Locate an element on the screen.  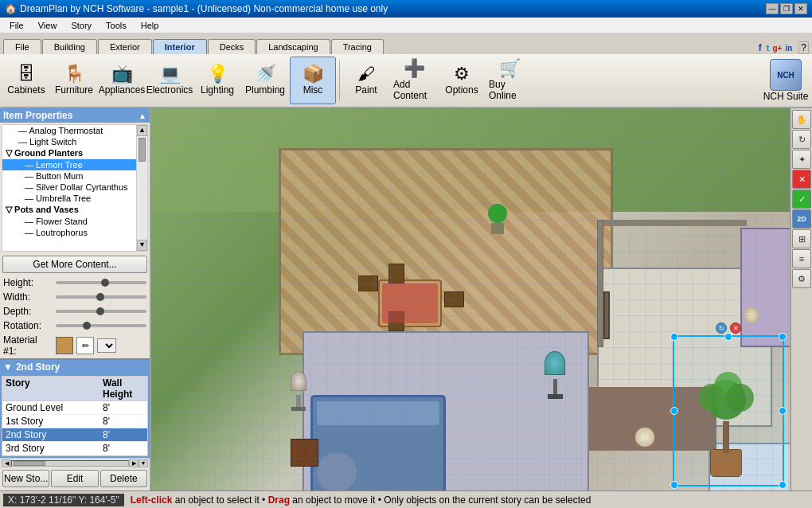
tree-scroll-area: — Analog Thermostat — Light Switch ▽ Gro… is located at coordinates (69, 188).